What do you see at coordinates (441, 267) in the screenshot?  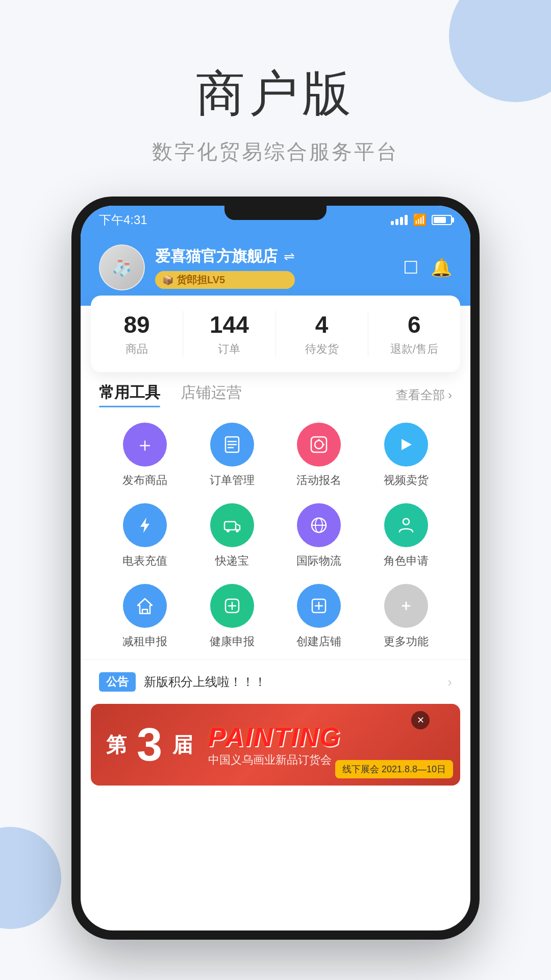 I see `notification-button: 🔔` at bounding box center [441, 267].